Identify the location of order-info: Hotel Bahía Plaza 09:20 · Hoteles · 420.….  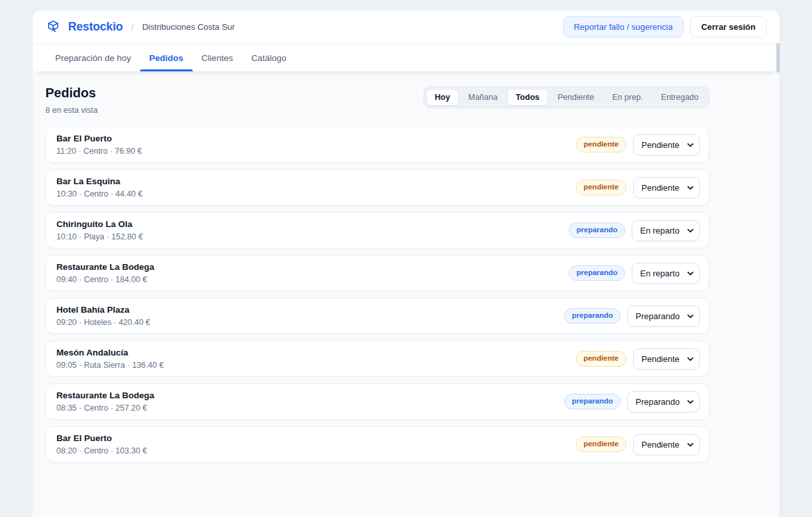
(104, 316).